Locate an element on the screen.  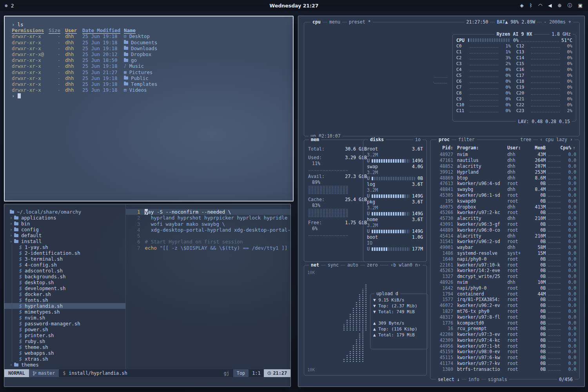
network-icon: ⊕ is located at coordinates (560, 5).